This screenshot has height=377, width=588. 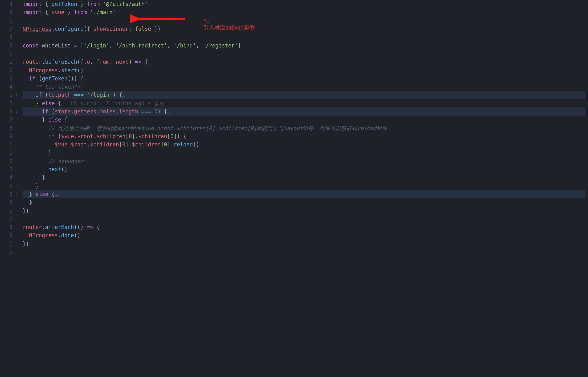 I want to click on code-line: NProgress.start(), so click(x=305, y=70).